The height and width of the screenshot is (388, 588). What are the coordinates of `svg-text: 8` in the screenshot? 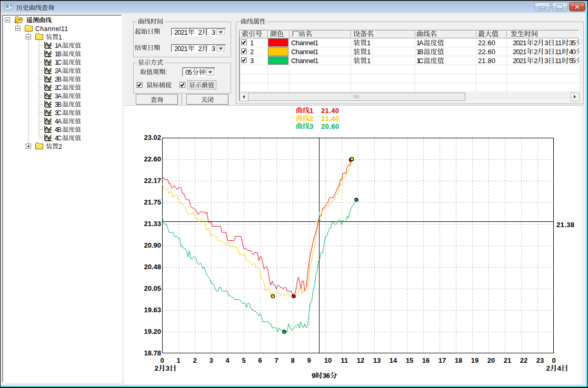 It's located at (293, 361).